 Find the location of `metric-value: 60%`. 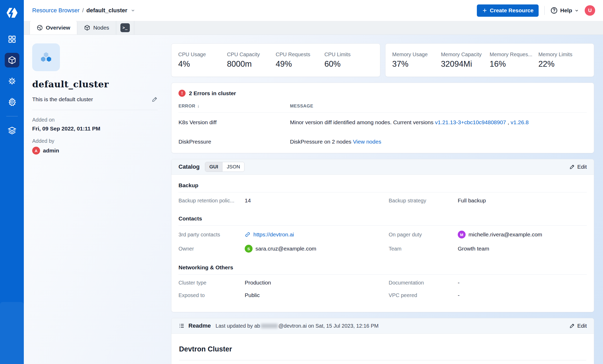

metric-value: 60% is located at coordinates (349, 64).